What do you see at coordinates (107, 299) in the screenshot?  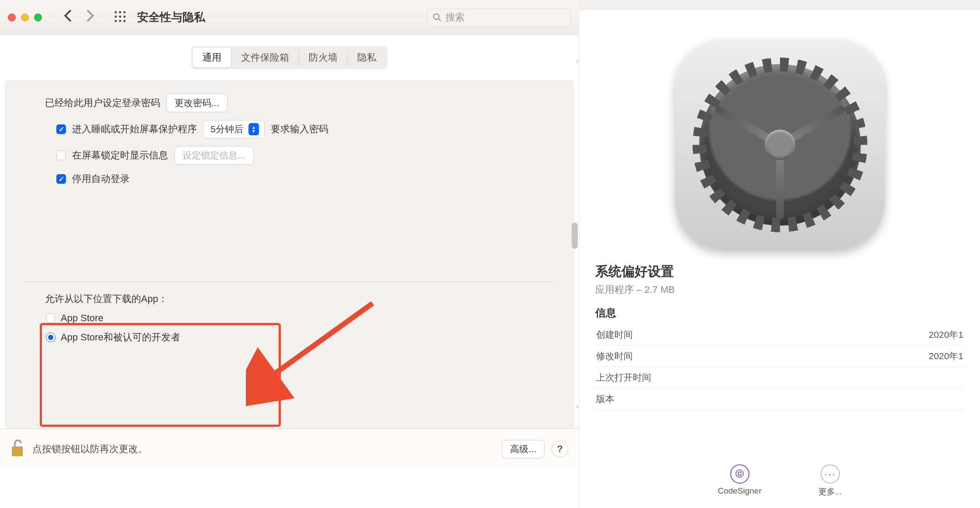 I see `allow-apps-from-label: 允许从以下位置下载的App：` at bounding box center [107, 299].